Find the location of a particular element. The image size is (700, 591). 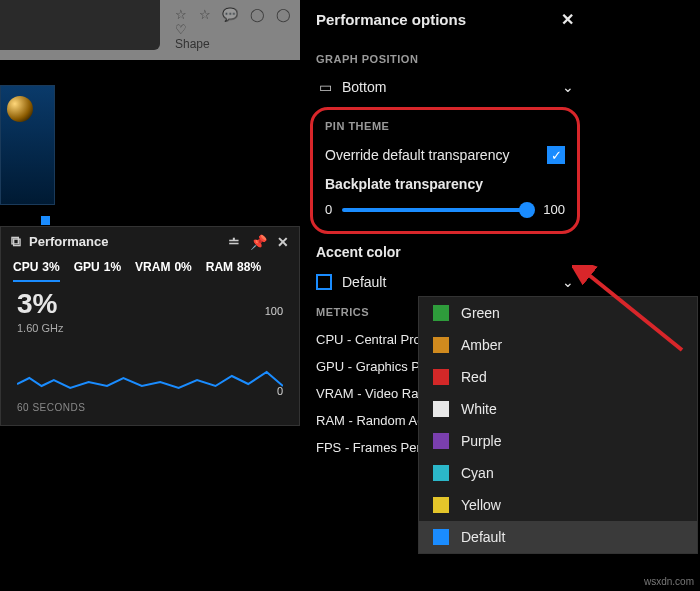

tab-cpu: CPU3% is located at coordinates (36, 271).